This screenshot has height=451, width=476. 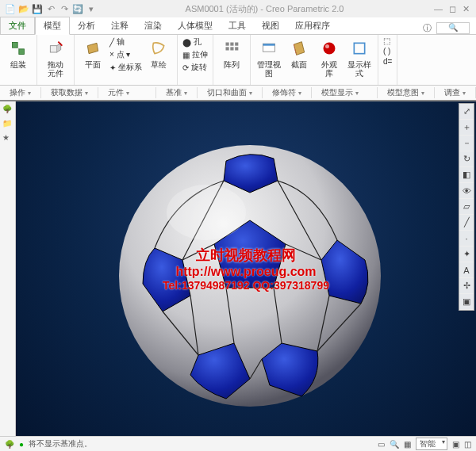 I want to click on repaint-icon: ↻, so click(x=466, y=159).